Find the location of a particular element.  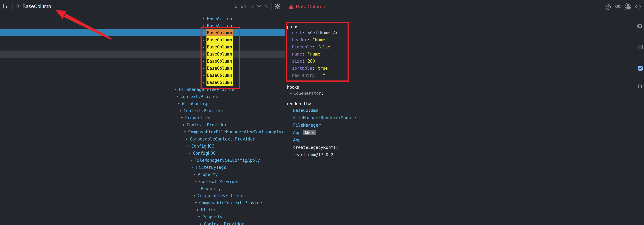

prop-checkbox-checked is located at coordinates (640, 68).